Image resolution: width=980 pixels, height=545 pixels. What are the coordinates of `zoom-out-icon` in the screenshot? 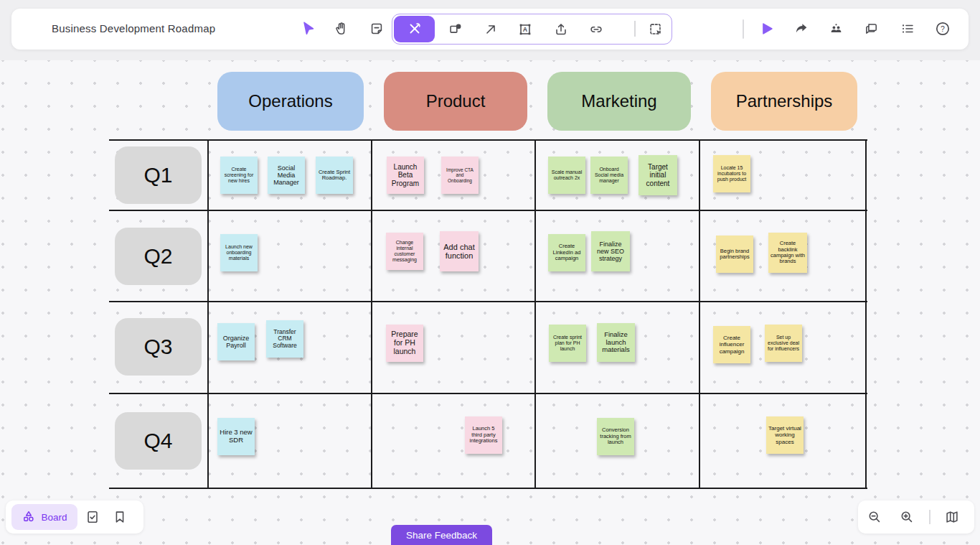 It's located at (875, 517).